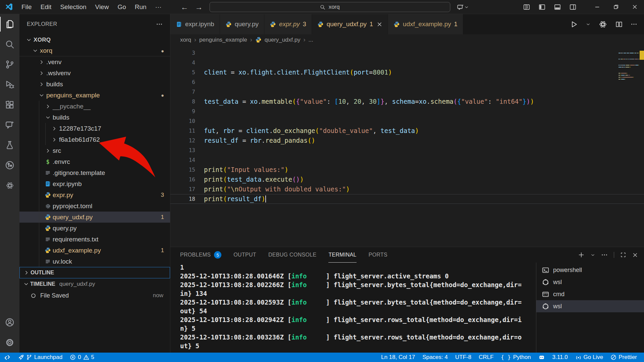 This screenshot has width=644, height=362. What do you see at coordinates (634, 24) in the screenshot?
I see `editor-more-actions-icon` at bounding box center [634, 24].